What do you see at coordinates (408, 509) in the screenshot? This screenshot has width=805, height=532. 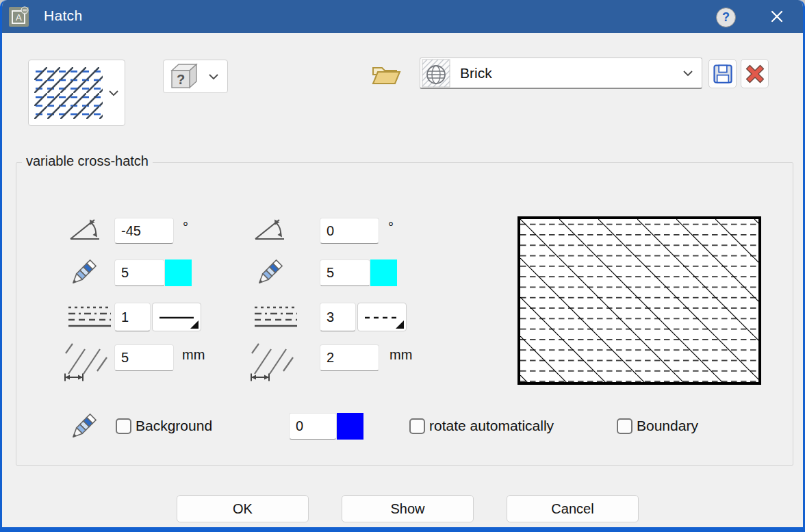 I see `show-button: Show` at bounding box center [408, 509].